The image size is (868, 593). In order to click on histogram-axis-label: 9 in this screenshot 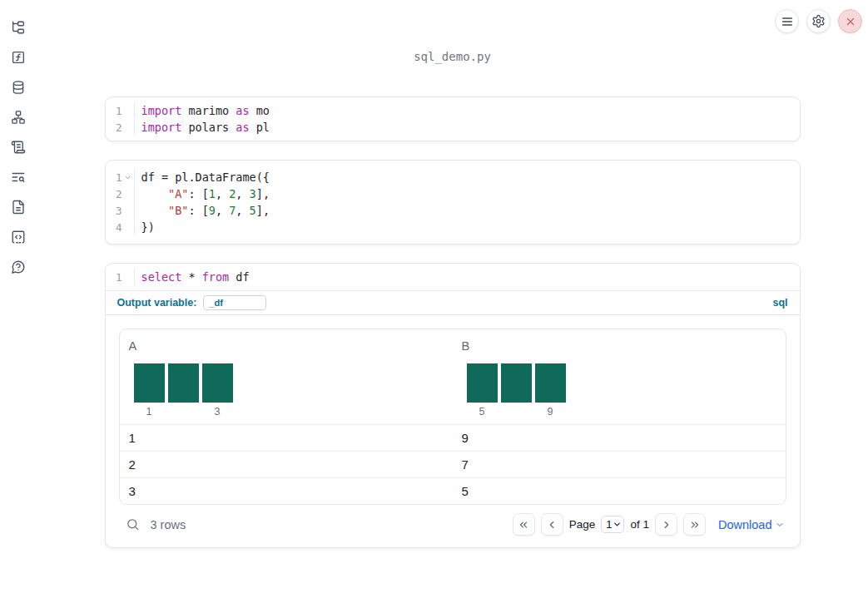, I will do `click(551, 412)`.